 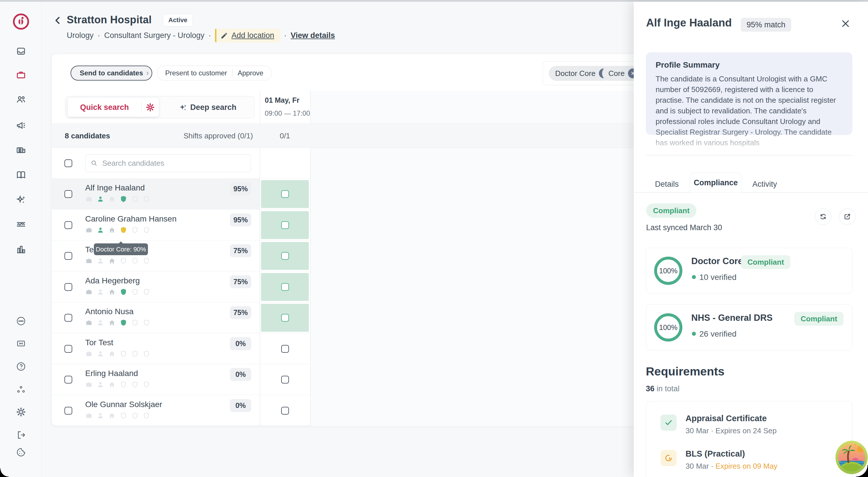 What do you see at coordinates (174, 163) in the screenshot?
I see `search-input` at bounding box center [174, 163].